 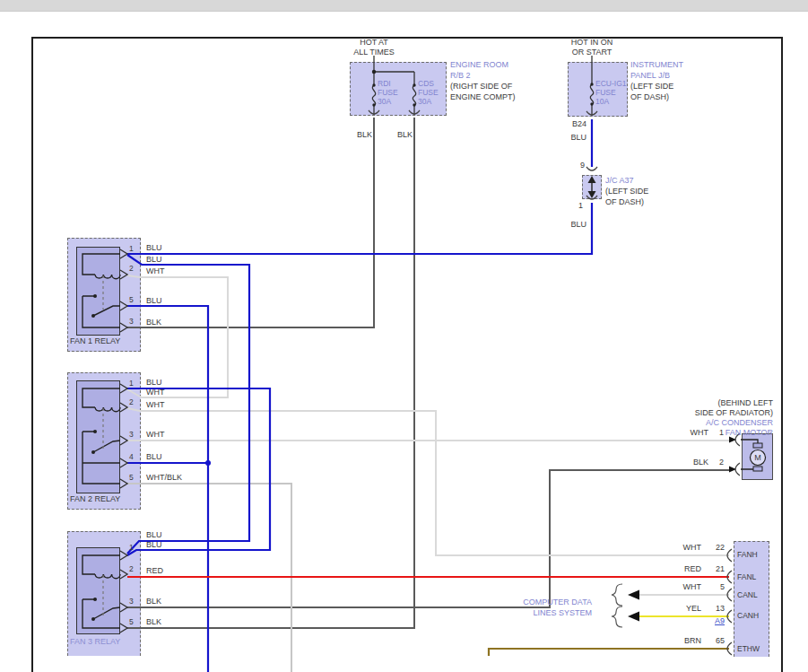 What do you see at coordinates (131, 268) in the screenshot?
I see `fan1-pin2-number: 2` at bounding box center [131, 268].